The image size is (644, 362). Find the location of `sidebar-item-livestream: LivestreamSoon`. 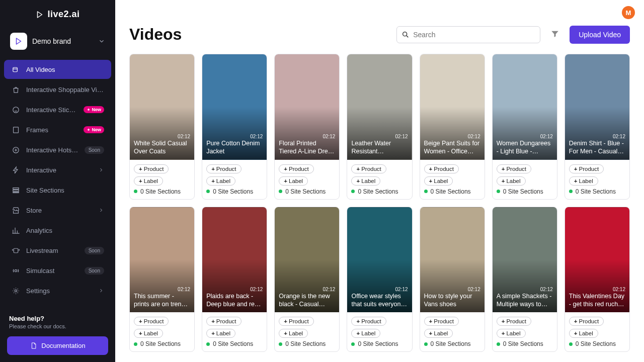

sidebar-item-livestream: LivestreamSoon is located at coordinates (57, 250).